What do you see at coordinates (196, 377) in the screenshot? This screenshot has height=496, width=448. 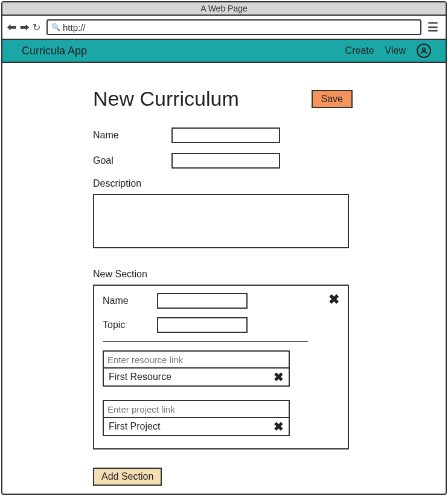 I see `resource-item: First Resource ✖` at bounding box center [196, 377].